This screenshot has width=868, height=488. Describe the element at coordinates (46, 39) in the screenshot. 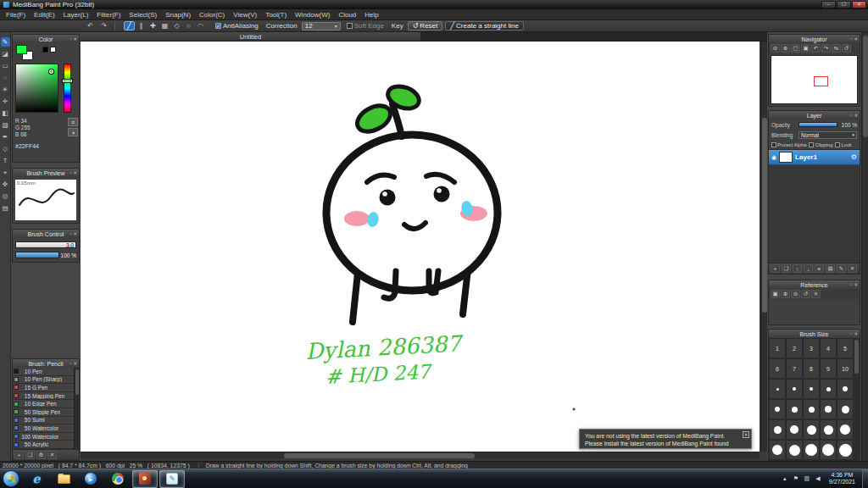

I see `color-panel-header: Color ▫ ✕` at that location.